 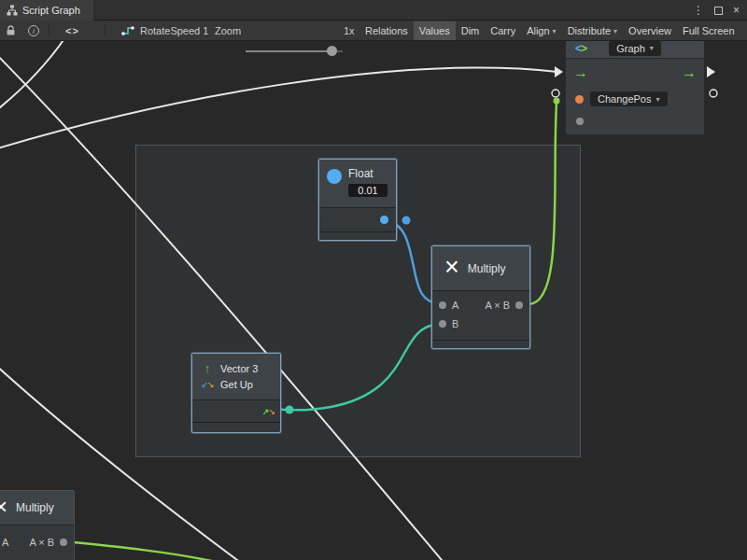 I want to click on float-output-port, so click(x=385, y=220).